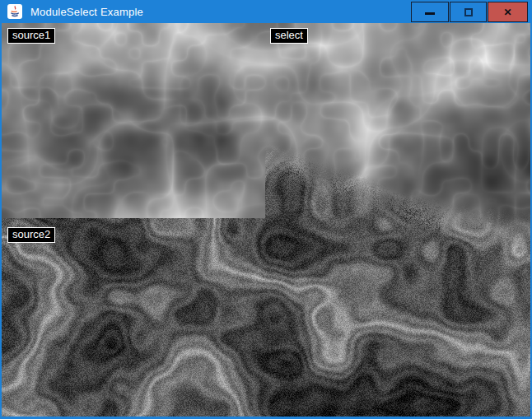 Image resolution: width=532 pixels, height=419 pixels. What do you see at coordinates (507, 12) in the screenshot?
I see `close-icon: ✕` at bounding box center [507, 12].